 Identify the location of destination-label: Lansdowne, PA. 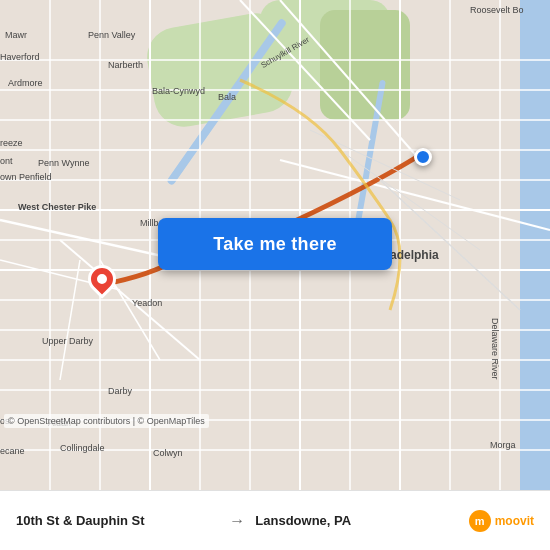
(356, 520).